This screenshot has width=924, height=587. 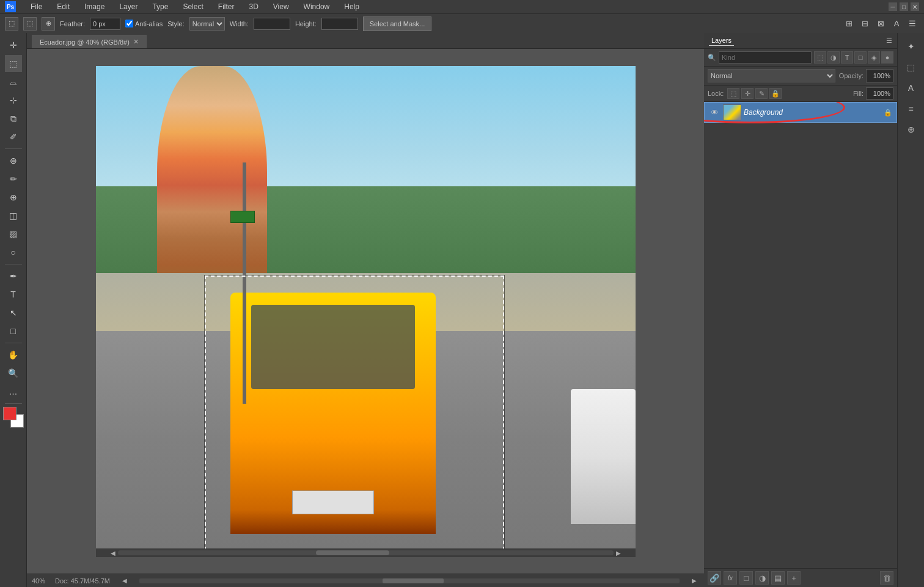 What do you see at coordinates (89, 42) in the screenshot?
I see `doc-tab-ecuador: Ecuador.jpg @ 40% (RGB/8#) ✕` at bounding box center [89, 42].